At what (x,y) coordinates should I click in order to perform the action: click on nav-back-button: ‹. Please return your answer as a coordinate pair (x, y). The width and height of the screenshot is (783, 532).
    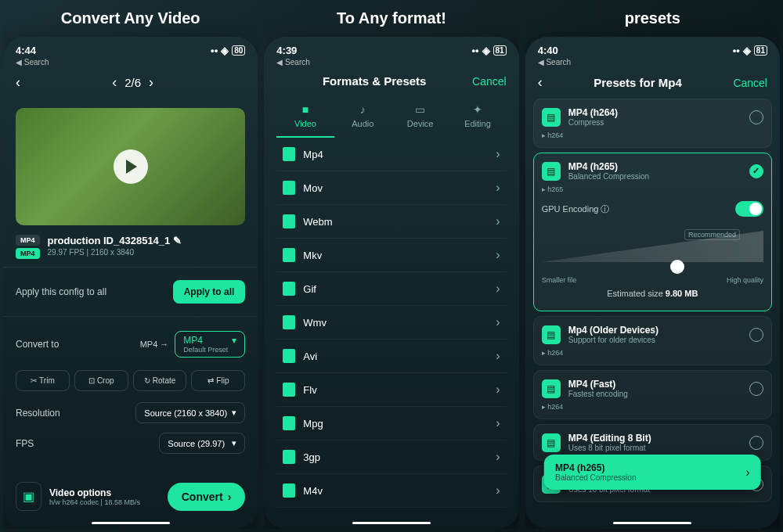
    Looking at the image, I should click on (18, 83).